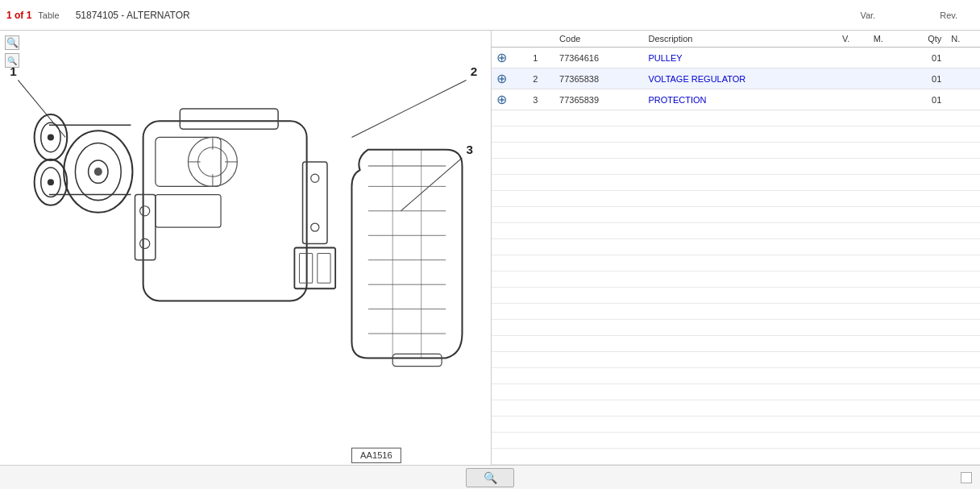 The width and height of the screenshot is (980, 489). I want to click on search-icon: 🔍, so click(490, 478).